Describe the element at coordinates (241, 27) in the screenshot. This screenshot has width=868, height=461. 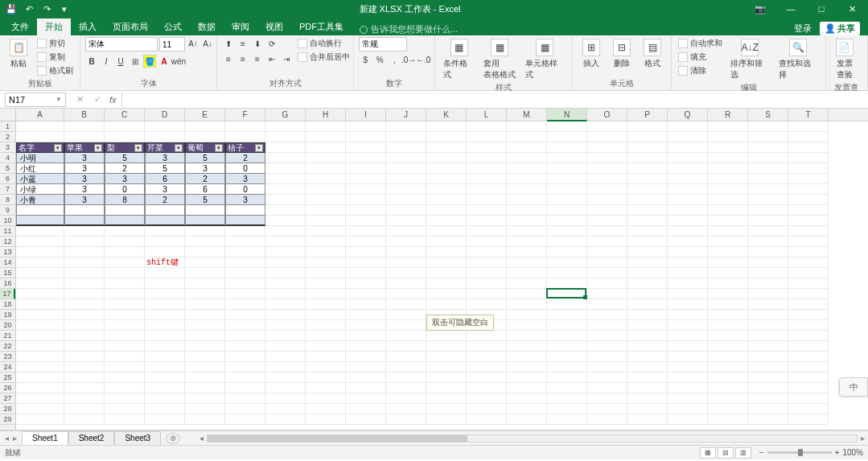
I see `ribbon-tab: 审阅` at that location.